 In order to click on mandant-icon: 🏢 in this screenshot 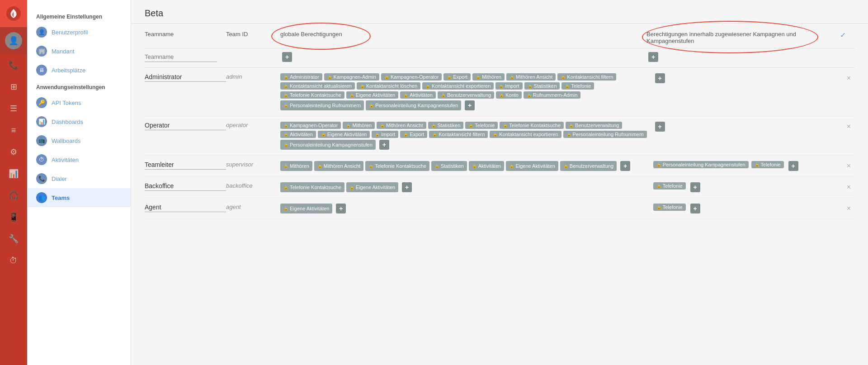, I will do `click(42, 51)`.